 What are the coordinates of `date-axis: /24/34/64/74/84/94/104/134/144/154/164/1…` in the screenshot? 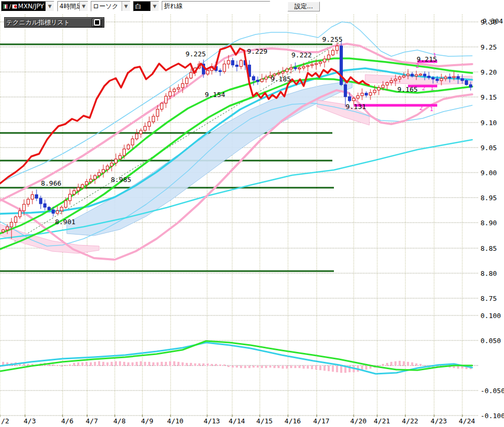 It's located at (238, 420).